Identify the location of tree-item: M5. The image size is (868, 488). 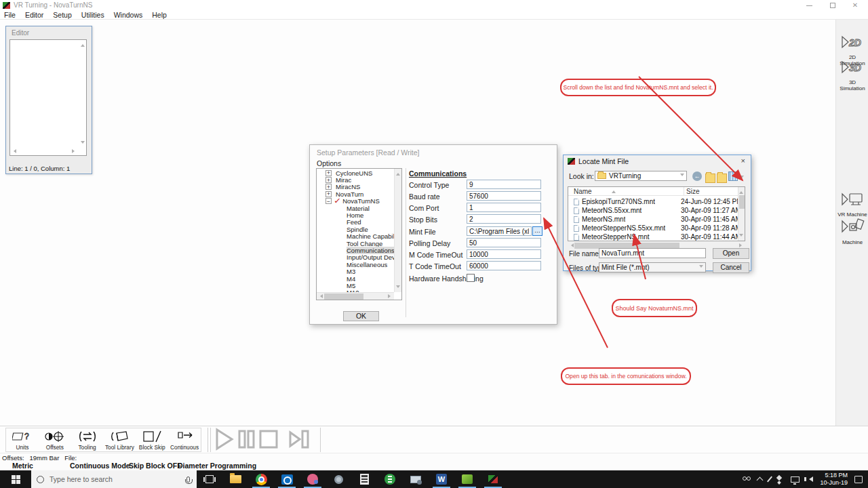
(355, 285).